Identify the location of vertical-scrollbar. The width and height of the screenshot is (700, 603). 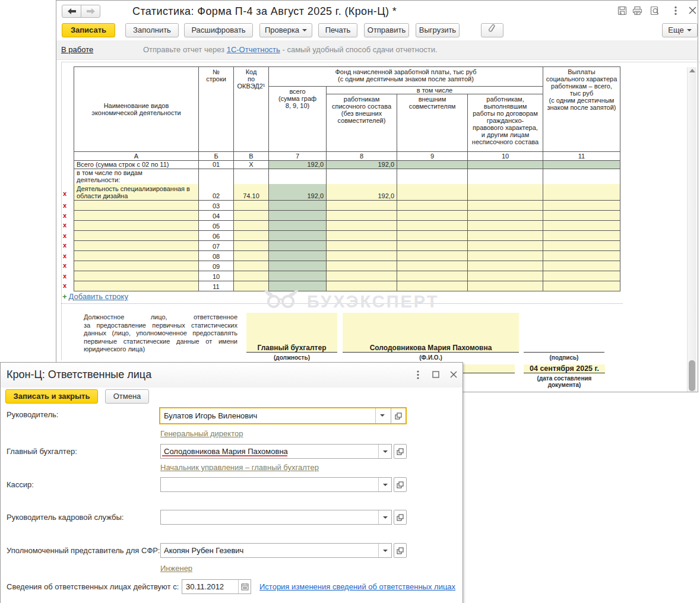
(692, 229).